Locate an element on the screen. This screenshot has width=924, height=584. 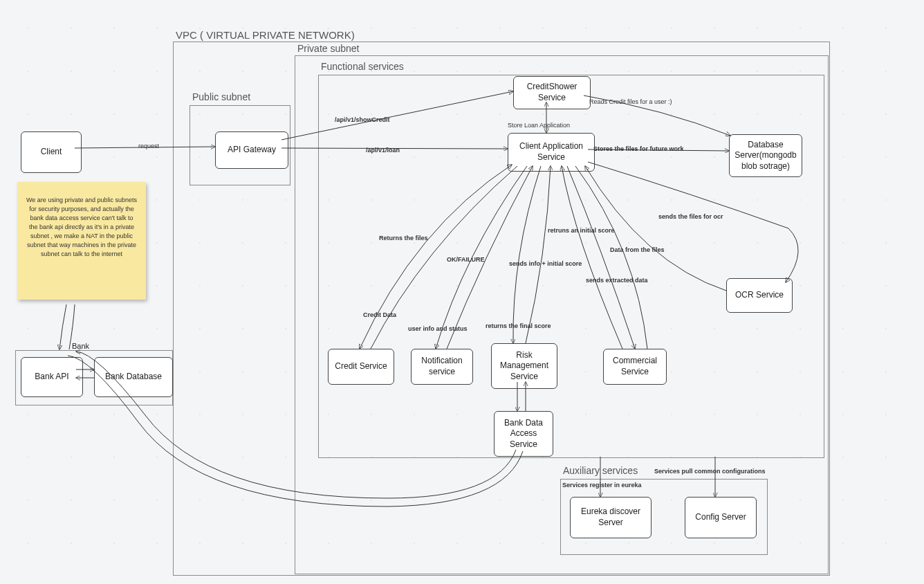
node-ocr: OCR Service is located at coordinates (759, 295).